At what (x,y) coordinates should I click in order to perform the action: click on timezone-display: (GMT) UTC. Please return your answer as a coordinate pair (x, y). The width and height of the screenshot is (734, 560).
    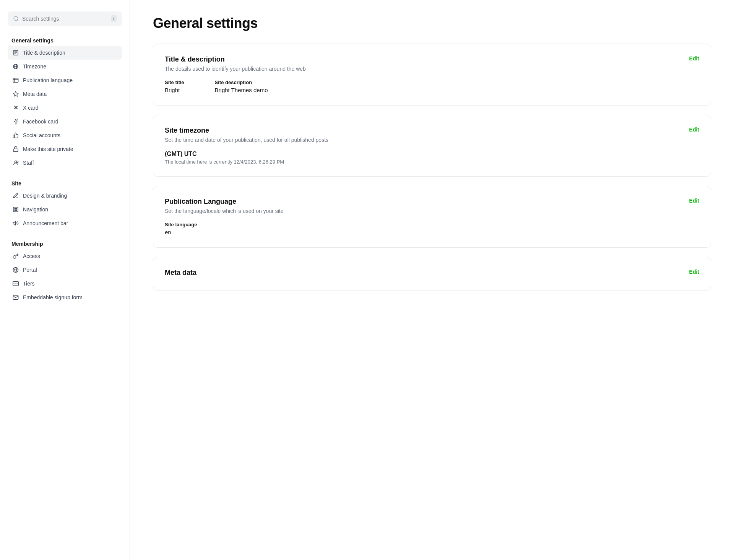
    Looking at the image, I should click on (432, 154).